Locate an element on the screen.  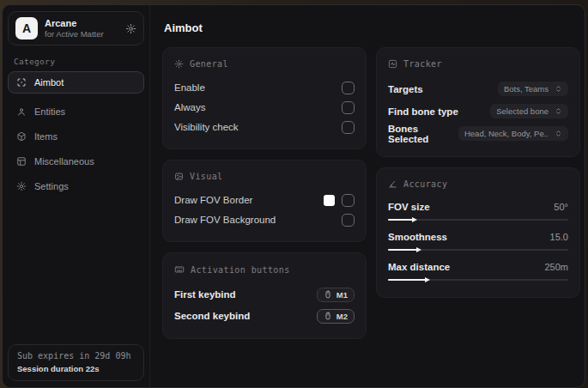
slider-label: FOV size is located at coordinates (409, 207).